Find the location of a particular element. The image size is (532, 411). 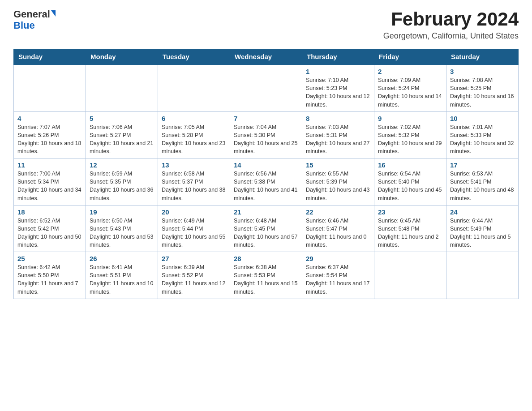

day-info: Sunrise: 7:00 AM Sunset: 5:34 PM Dayligh… is located at coordinates (50, 186).